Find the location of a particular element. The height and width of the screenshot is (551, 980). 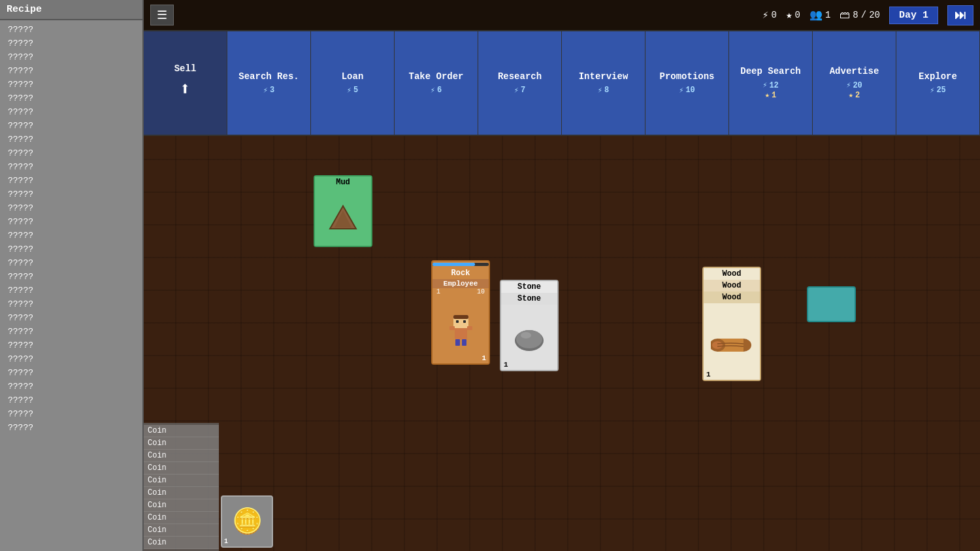

sidebar-item-7: ????? is located at coordinates (71, 125).